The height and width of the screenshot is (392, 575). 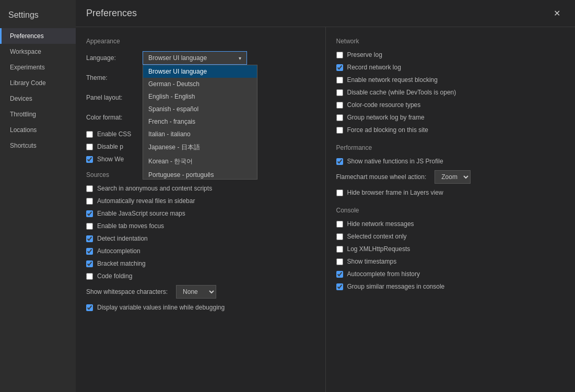 I want to click on console-group-similar-checkbox, so click(x=339, y=287).